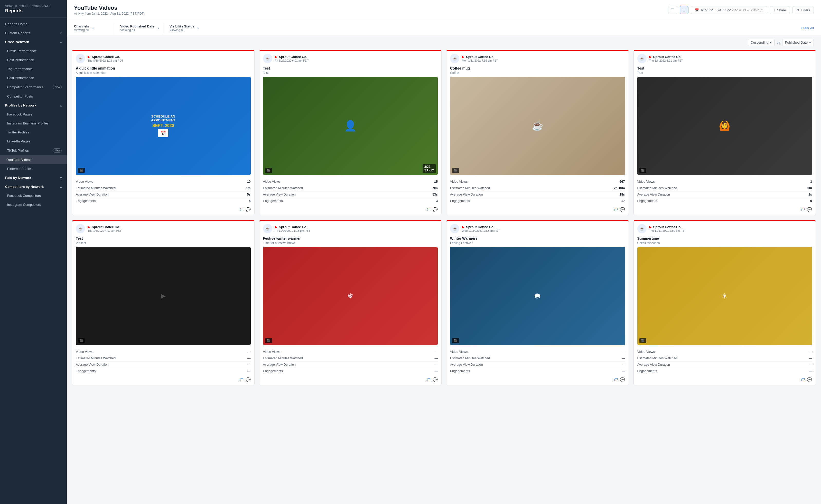  I want to click on sidebar-item-youtube-videos: YouTube Videos, so click(33, 160).